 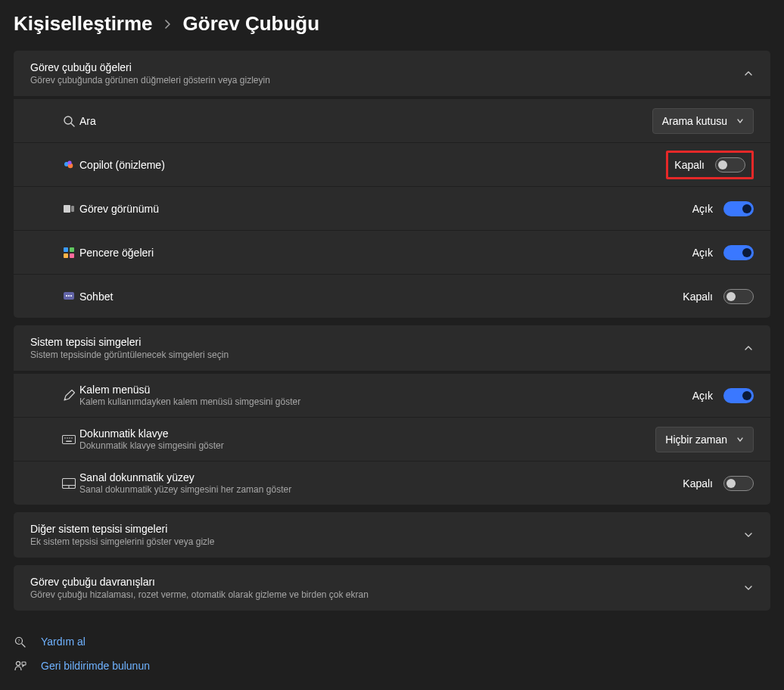 What do you see at coordinates (392, 666) in the screenshot?
I see `feedback-link: Geri bildirimde bulunun` at bounding box center [392, 666].